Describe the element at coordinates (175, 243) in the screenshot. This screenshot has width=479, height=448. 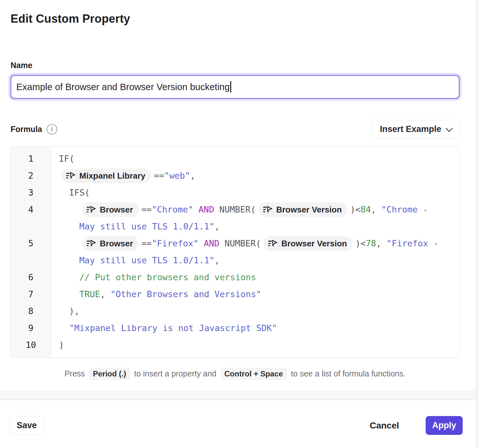
I see `code-token-str: "Firefox"` at that location.